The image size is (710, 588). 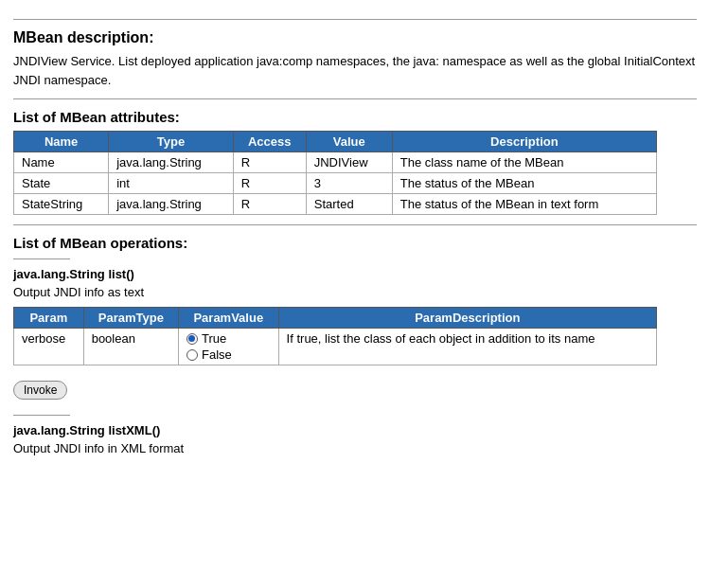 What do you see at coordinates (355, 449) in the screenshot?
I see `operation-description: Output JNDI info in XML format` at bounding box center [355, 449].